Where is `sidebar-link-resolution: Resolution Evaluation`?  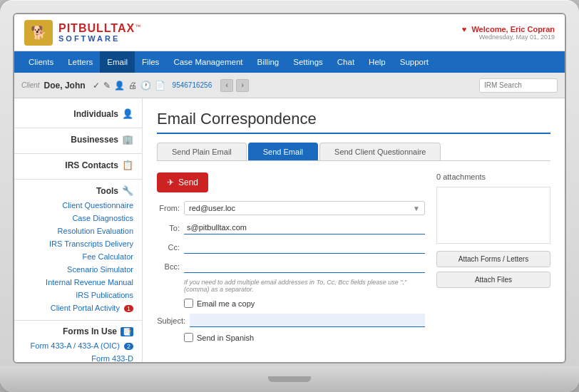 sidebar-link-resolution: Resolution Evaluation is located at coordinates (78, 231).